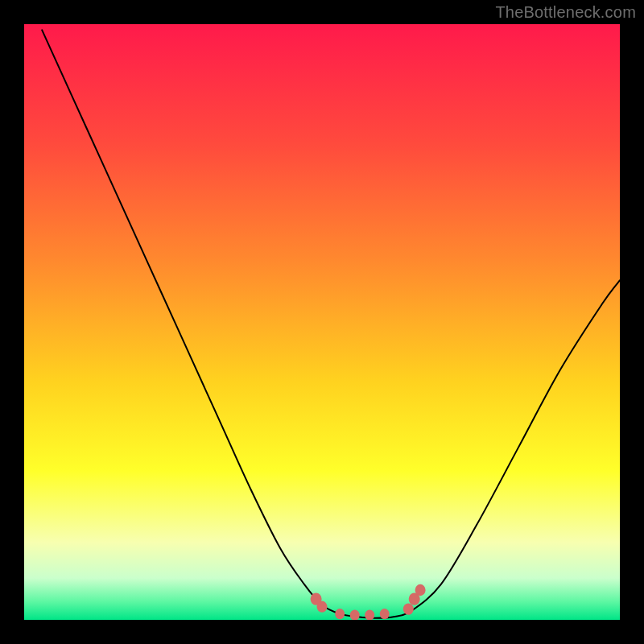 Image resolution: width=644 pixels, height=644 pixels. I want to click on marker-right-cluster-c, so click(420, 590).